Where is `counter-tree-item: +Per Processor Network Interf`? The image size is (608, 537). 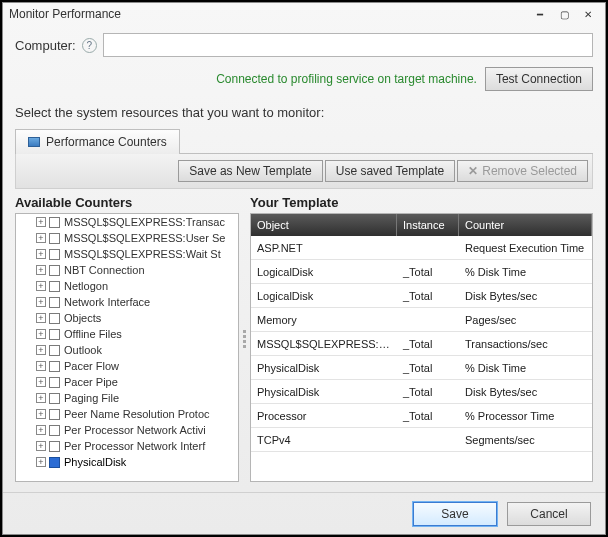
counter-tree-item: +Per Processor Network Interf is located at coordinates (127, 446).